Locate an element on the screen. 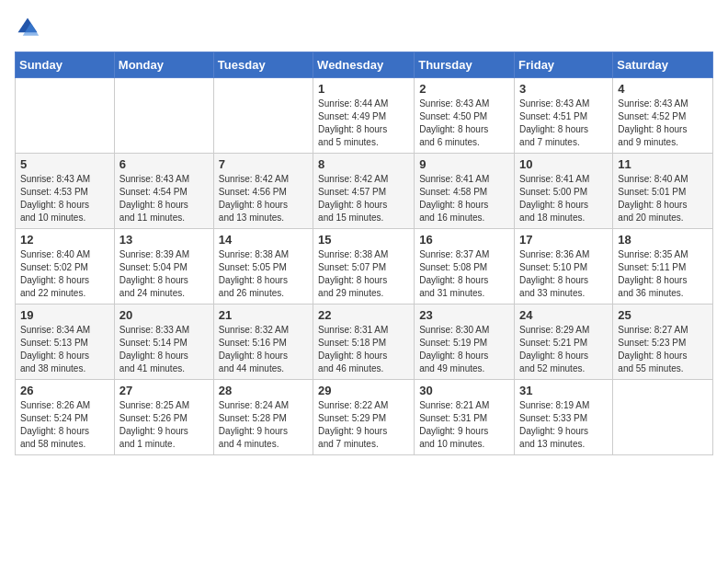 The width and height of the screenshot is (728, 563). day-info: Sunrise: 8:19 AM Sunset: 5:33 PM Dayligh… is located at coordinates (563, 425).